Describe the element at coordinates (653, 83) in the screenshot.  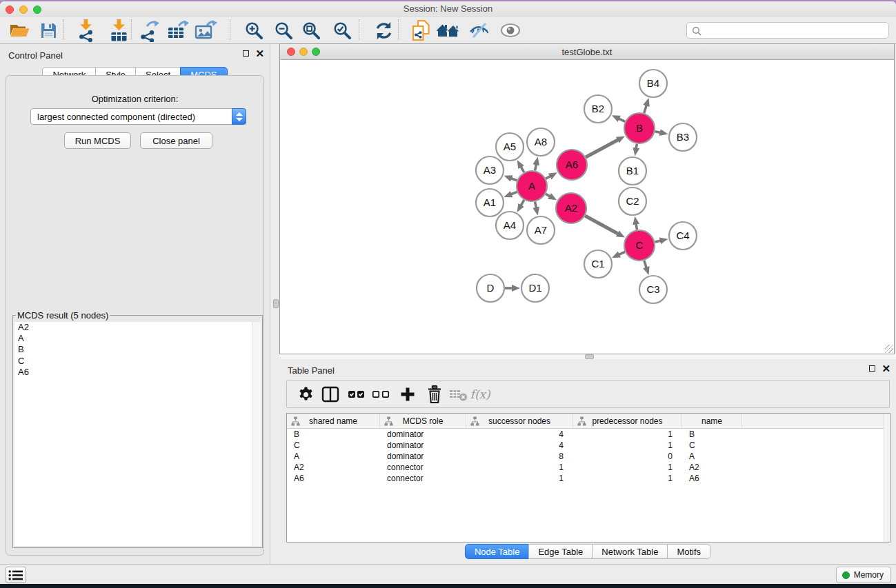
I see `graph-node-B4: B4` at that location.